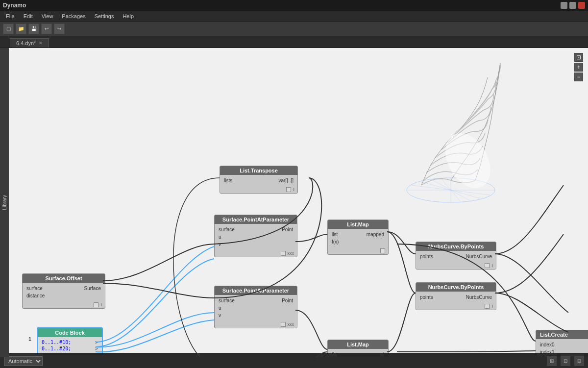  Describe the element at coordinates (56, 342) in the screenshot. I see `code-val-1: 0..1..#10;` at that location.